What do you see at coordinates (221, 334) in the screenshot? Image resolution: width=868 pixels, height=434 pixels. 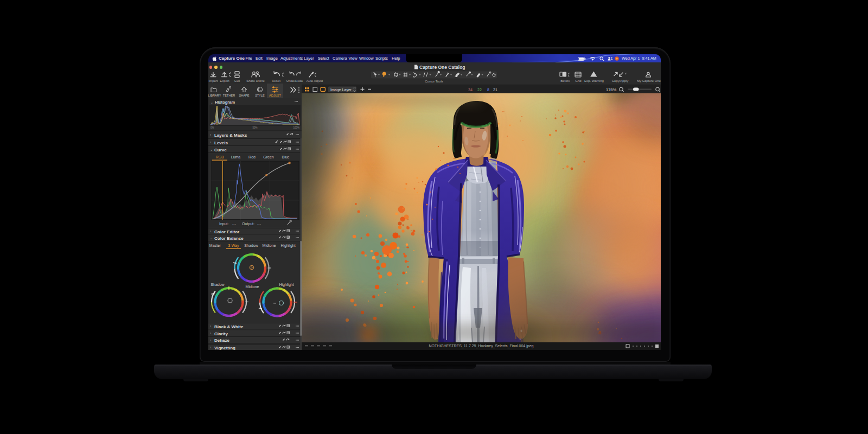 I see `svg-text: Clarity` at bounding box center [221, 334].